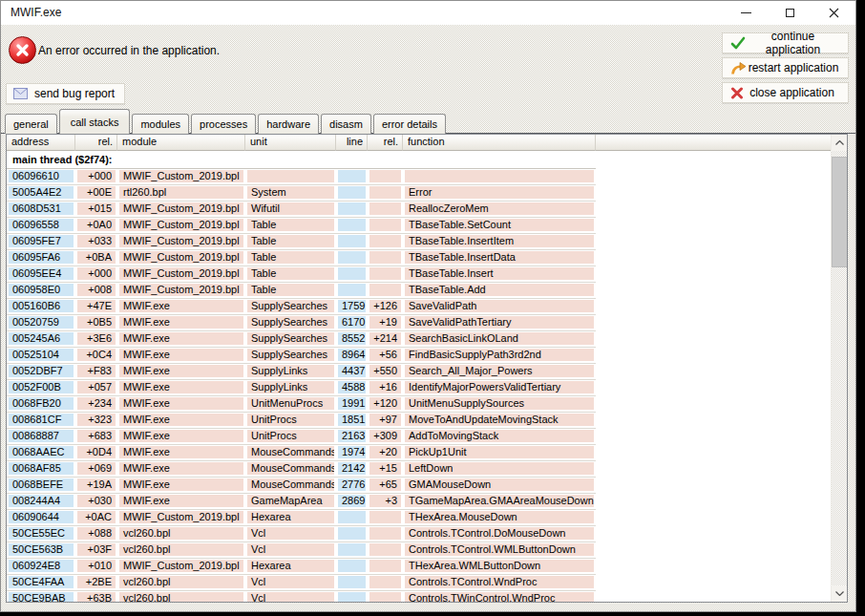 This screenshot has height=616, width=865. Describe the element at coordinates (290, 273) in the screenshot. I see `cell-unit: Table` at that location.